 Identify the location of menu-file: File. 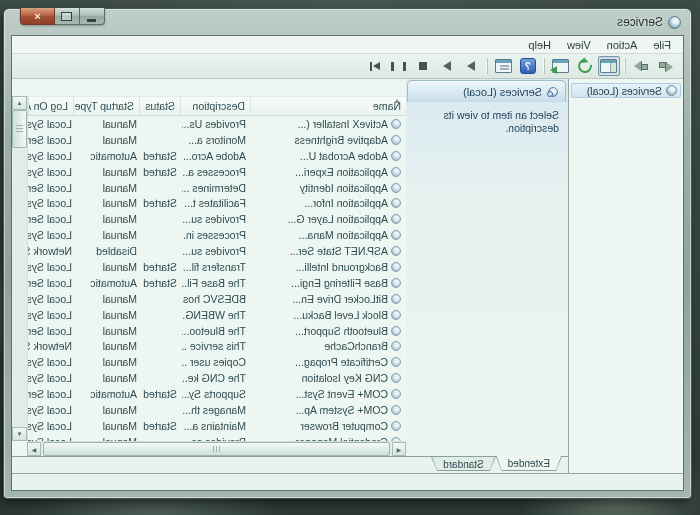
(662, 45).